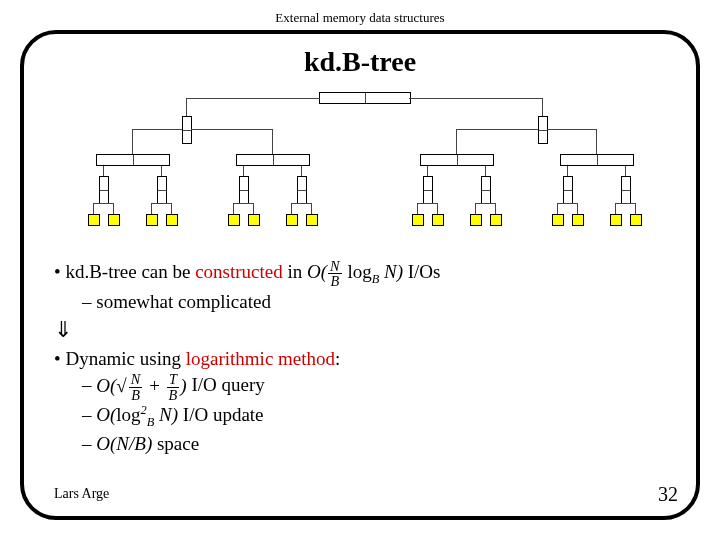  What do you see at coordinates (136, 395) in the screenshot?
I see `qb: B` at bounding box center [136, 395].